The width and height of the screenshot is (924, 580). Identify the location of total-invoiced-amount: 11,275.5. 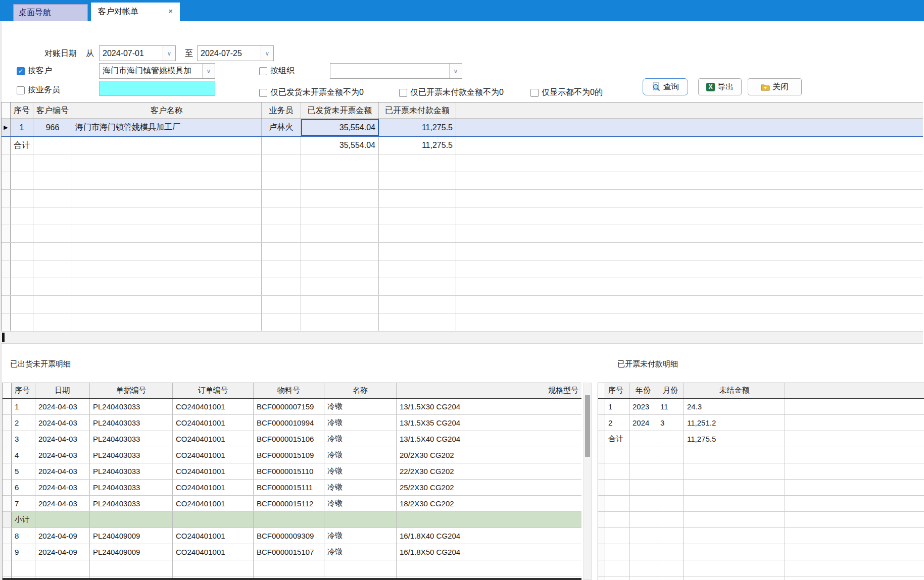
(417, 145).